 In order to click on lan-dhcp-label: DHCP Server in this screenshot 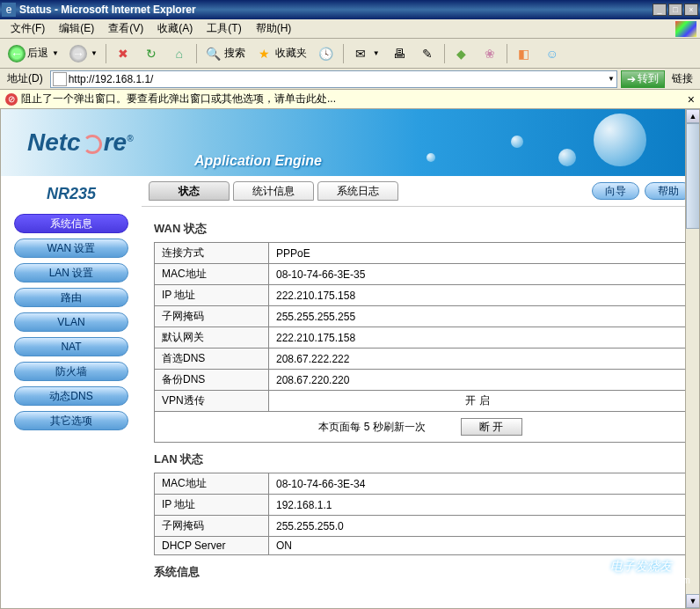, I will do `click(212, 546)`.